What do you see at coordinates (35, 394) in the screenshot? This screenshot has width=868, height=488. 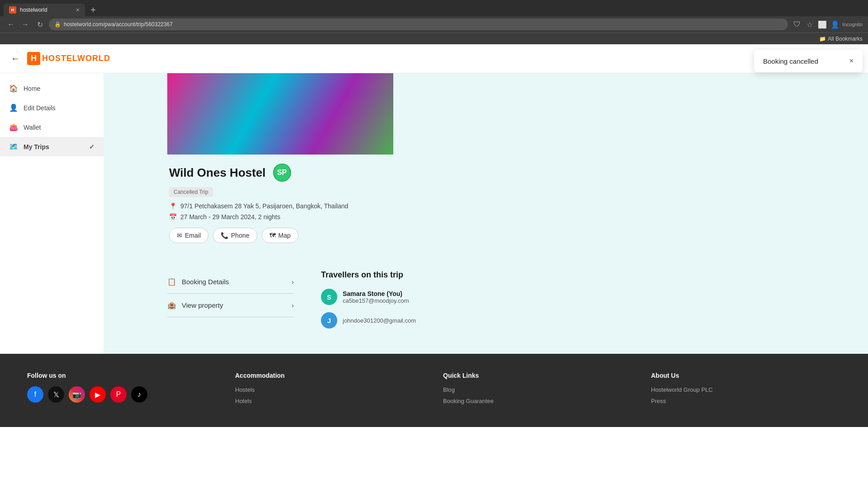 I see `facebook-icon: f` at bounding box center [35, 394].